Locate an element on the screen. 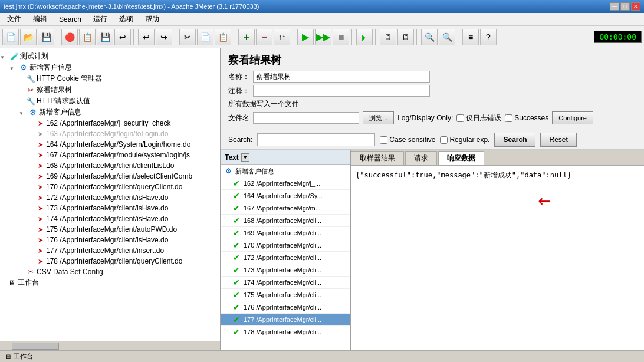 The image size is (644, 362). tree-node-cookie: 🔧HTTP Cookie 管理器 is located at coordinates (110, 79).